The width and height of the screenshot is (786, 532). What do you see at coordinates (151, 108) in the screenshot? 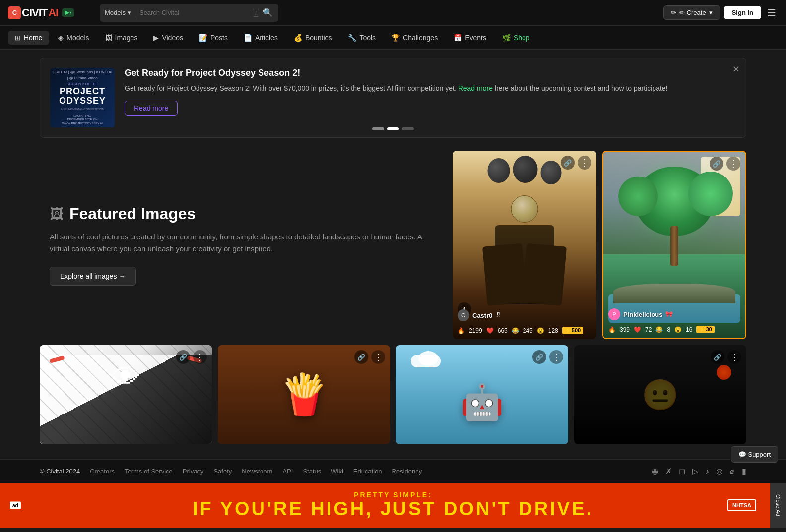
I see `read-more-button: Read more` at bounding box center [151, 108].